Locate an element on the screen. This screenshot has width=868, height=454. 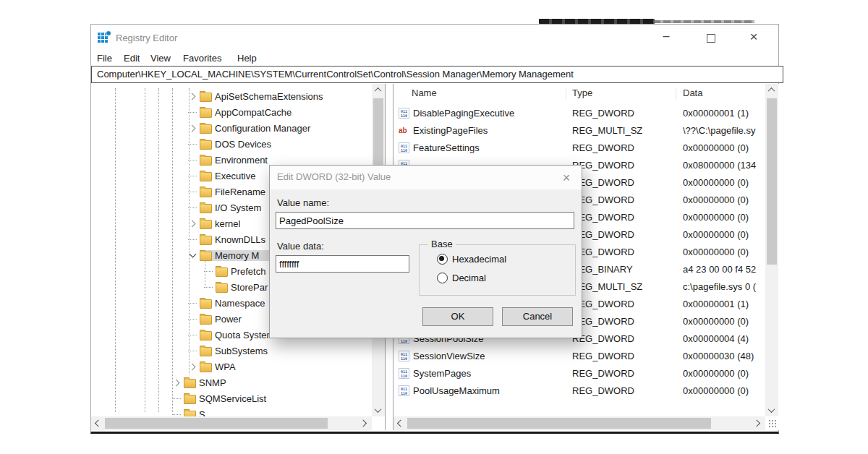
value-row-disablepagingexecutive: 011110DisablePagingExecutiveREG_DWORD0x0… is located at coordinates (579, 113).